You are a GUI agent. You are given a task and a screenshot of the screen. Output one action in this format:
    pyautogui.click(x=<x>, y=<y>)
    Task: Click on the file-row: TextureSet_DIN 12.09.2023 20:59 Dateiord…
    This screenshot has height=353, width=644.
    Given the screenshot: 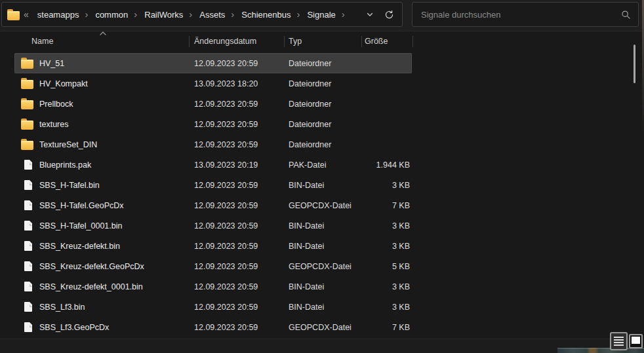 What is the action you would take?
    pyautogui.click(x=213, y=144)
    